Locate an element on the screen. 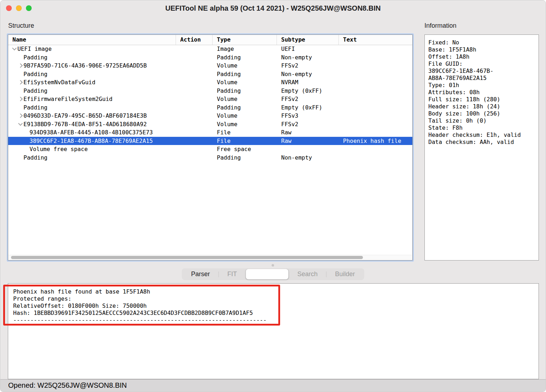 The height and width of the screenshot is (392, 546). tab-selected is located at coordinates (267, 274).